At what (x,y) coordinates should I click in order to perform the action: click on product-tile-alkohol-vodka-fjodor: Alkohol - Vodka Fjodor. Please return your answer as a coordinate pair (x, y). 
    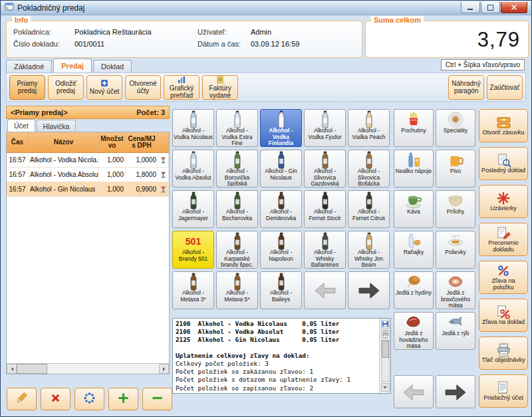
    Looking at the image, I should click on (325, 128).